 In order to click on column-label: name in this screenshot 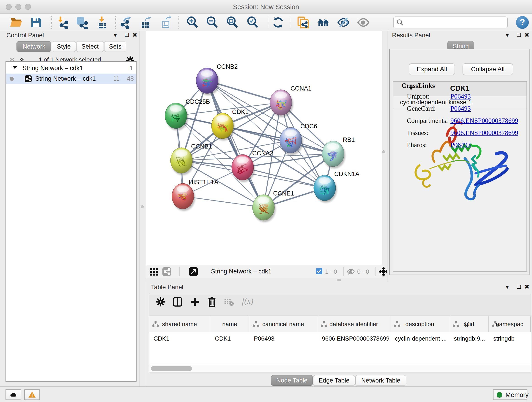, I will do `click(230, 324)`.